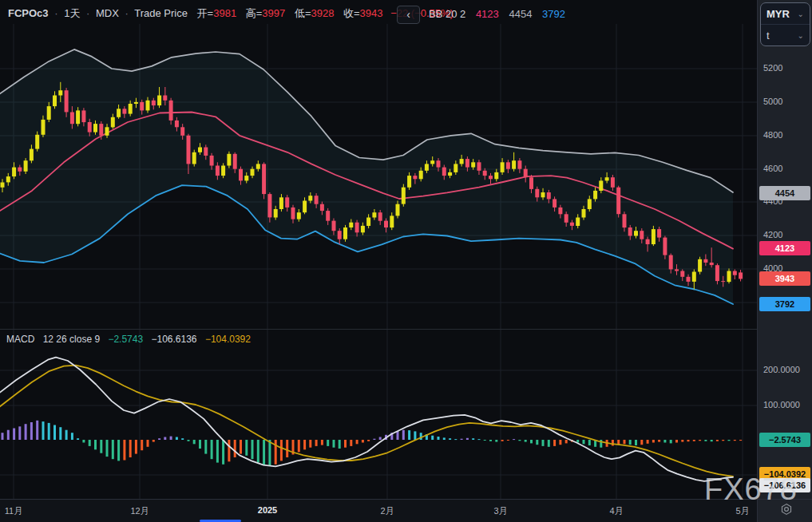 The image size is (812, 522). What do you see at coordinates (139, 511) in the screenshot?
I see `time-axis-label: 12月` at bounding box center [139, 511].